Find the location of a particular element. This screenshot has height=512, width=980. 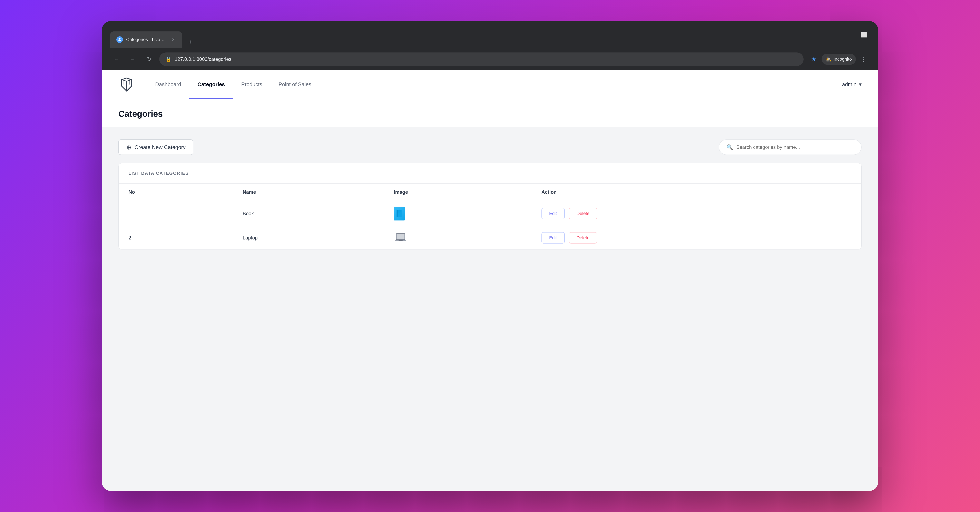

delete-button-1: Delete is located at coordinates (583, 213).